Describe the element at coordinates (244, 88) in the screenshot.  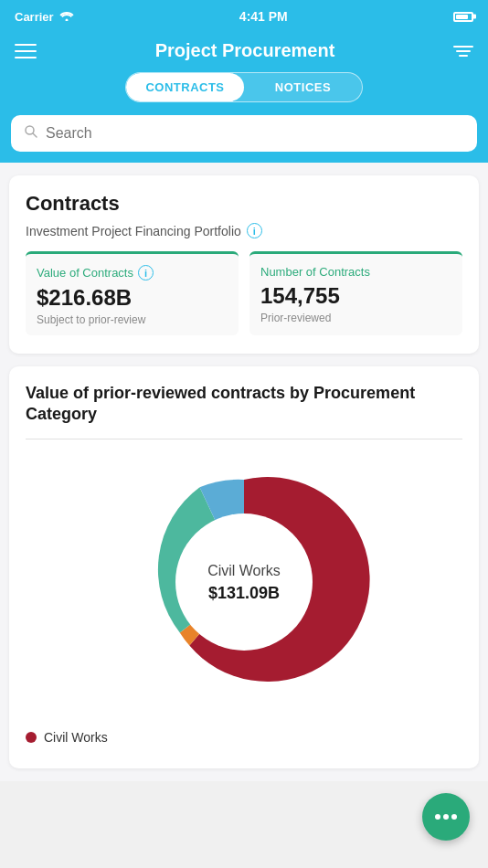
I see `tab-bar: CONTRACTS NOTICES` at that location.